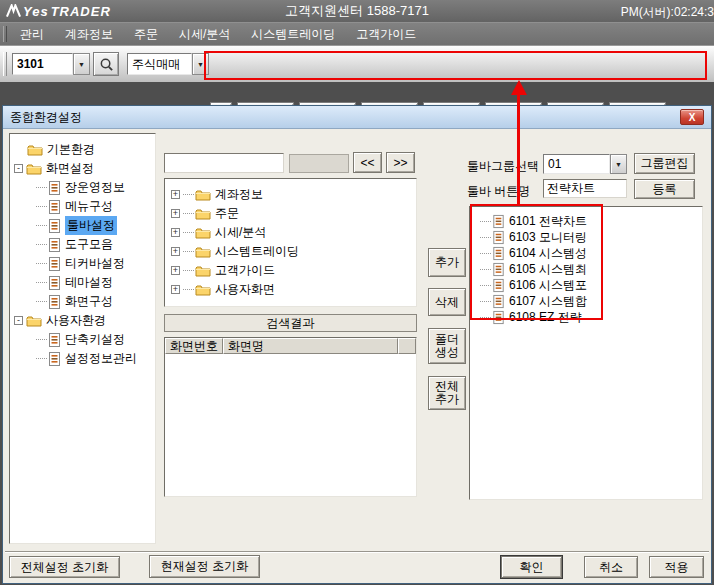 This screenshot has height=585, width=714. I want to click on column-screen-name: 화면명, so click(310, 346).